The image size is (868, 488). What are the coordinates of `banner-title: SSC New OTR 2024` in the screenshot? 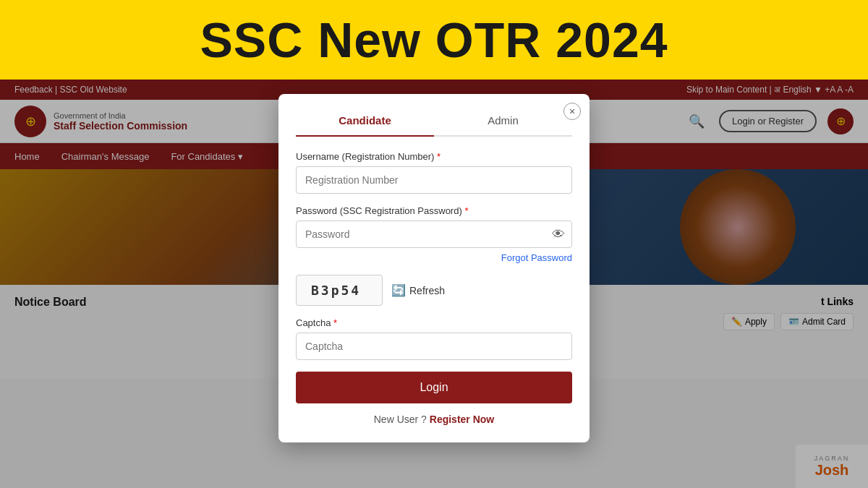 It's located at (434, 40).